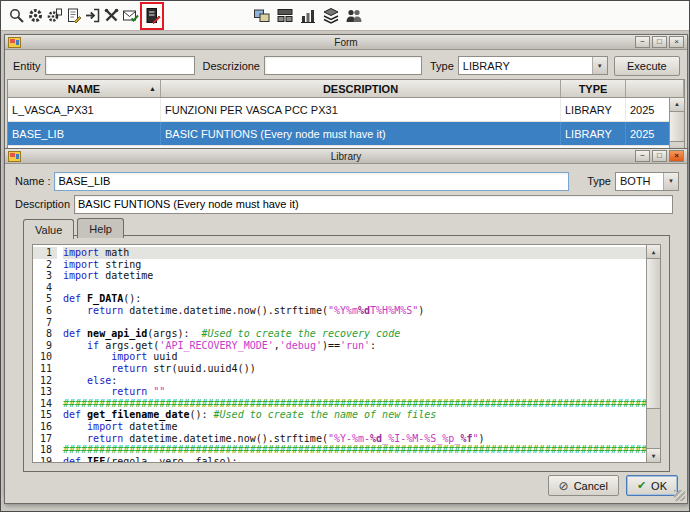 Image resolution: width=690 pixels, height=512 pixels. What do you see at coordinates (346, 42) in the screenshot?
I see `form-titlebar: Form − □ ×` at bounding box center [346, 42].